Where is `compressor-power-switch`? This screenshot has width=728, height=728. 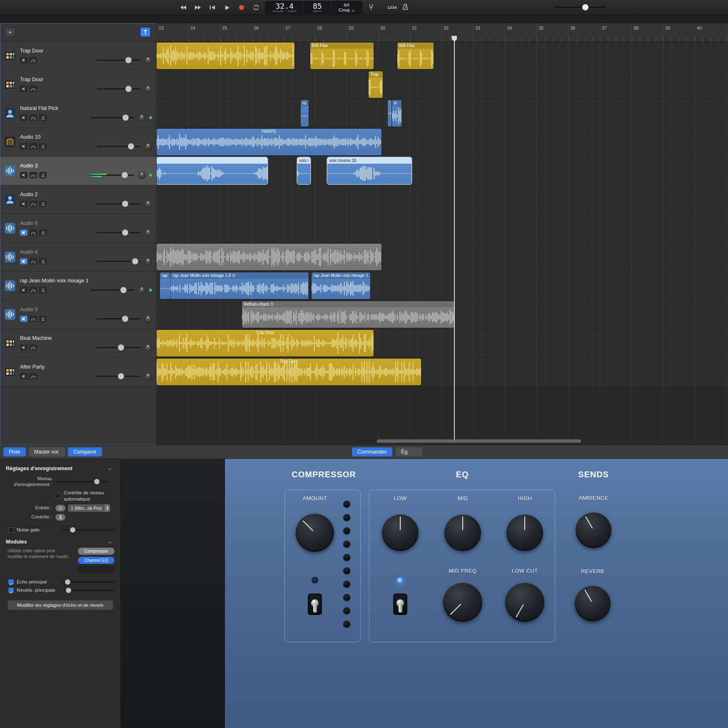 compressor-power-switch is located at coordinates (315, 604).